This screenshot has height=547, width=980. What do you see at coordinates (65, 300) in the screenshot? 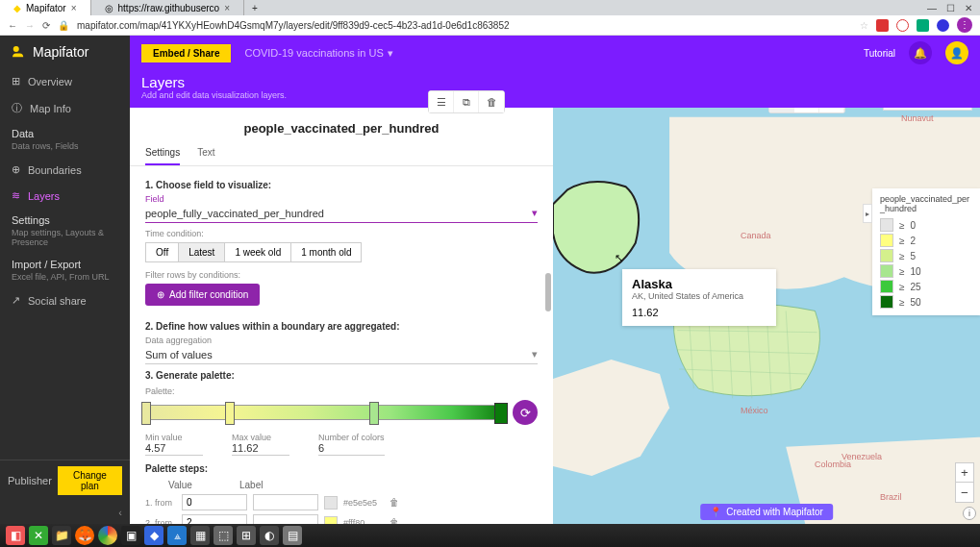
I see `sidebar-item-social: ↗Social share` at bounding box center [65, 300].